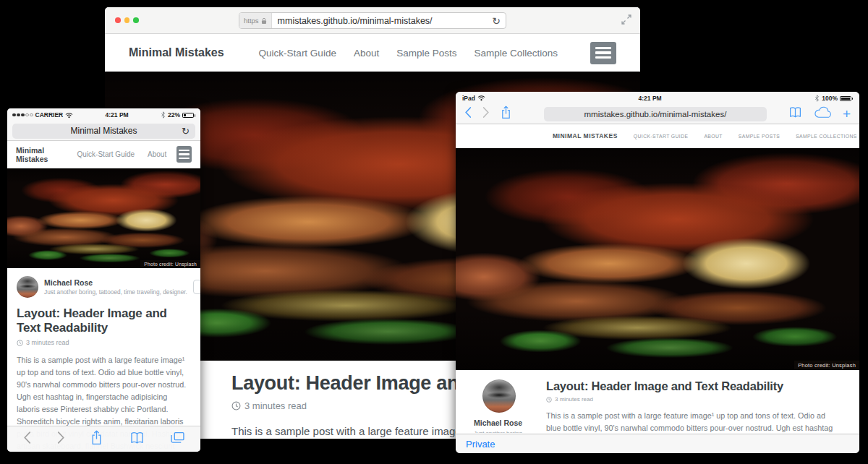 Image resolution: width=868 pixels, height=464 pixels. I want to click on nav-link-sample-posts: Sample Posts, so click(427, 53).